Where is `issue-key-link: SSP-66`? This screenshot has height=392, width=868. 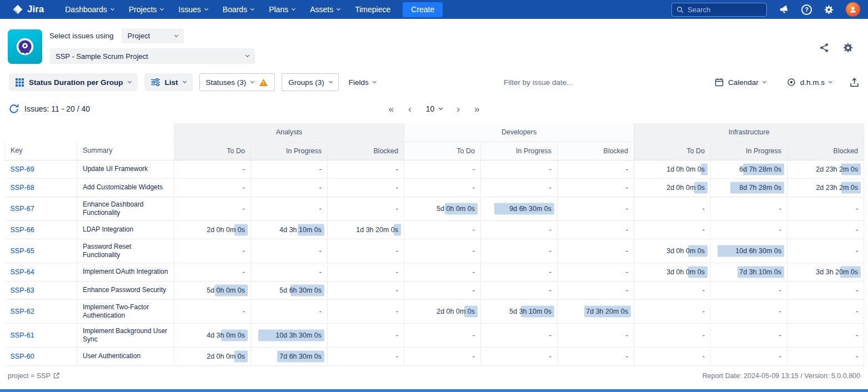
issue-key-link: SSP-66 is located at coordinates (22, 230).